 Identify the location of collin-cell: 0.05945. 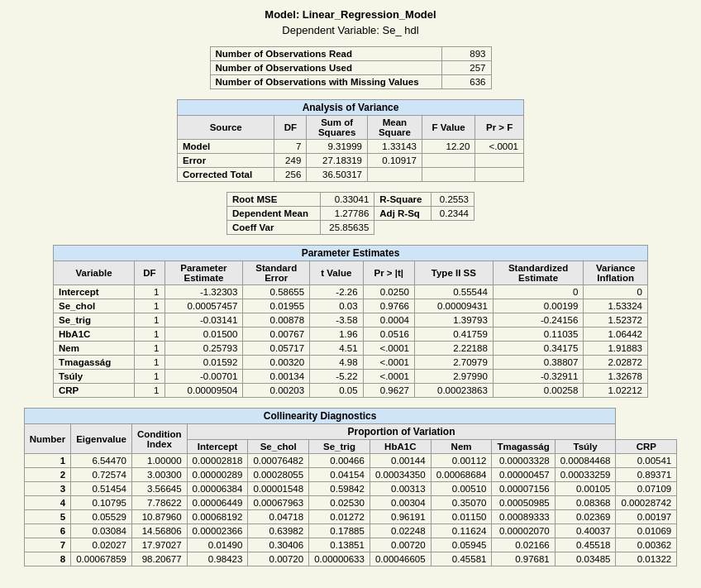
(461, 546).